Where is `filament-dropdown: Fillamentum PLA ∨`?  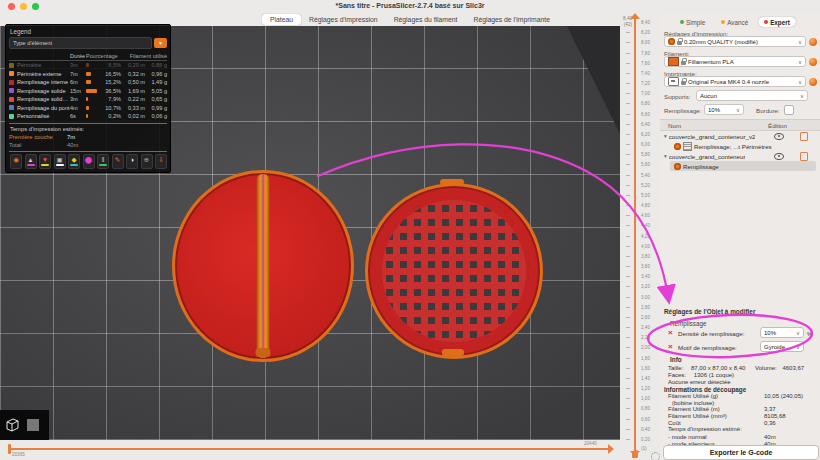
filament-dropdown: Fillamentum PLA ∨ is located at coordinates (735, 62).